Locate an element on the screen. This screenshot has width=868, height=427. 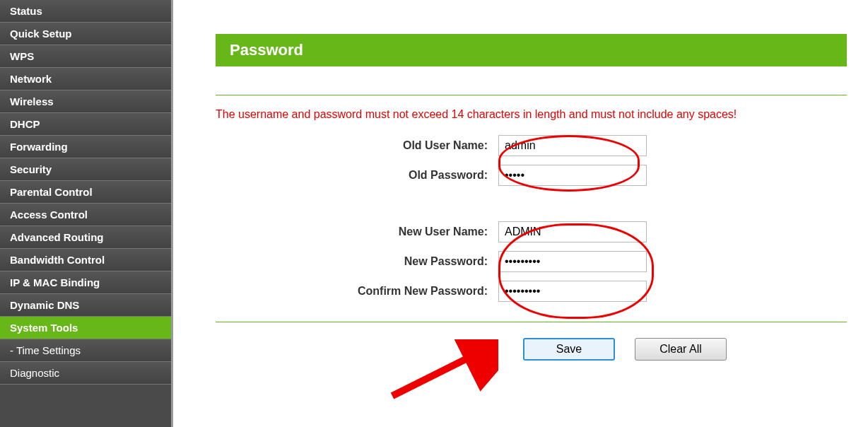
confirm-password-label: Confirm New Password: is located at coordinates (357, 291).